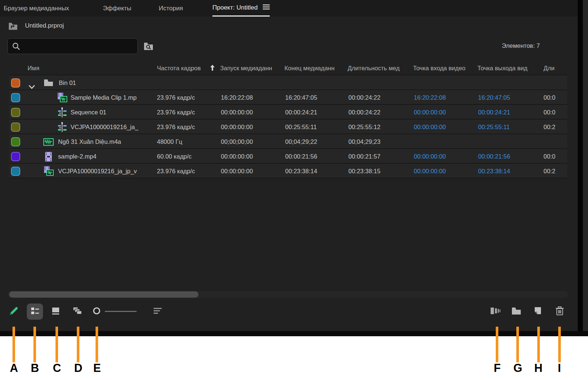 The width and height of the screenshot is (588, 380). I want to click on table-row-audio: Ngõ 31 Xuân Diệu.m4a 48000 Гц 00;00;00;0…, so click(288, 142).